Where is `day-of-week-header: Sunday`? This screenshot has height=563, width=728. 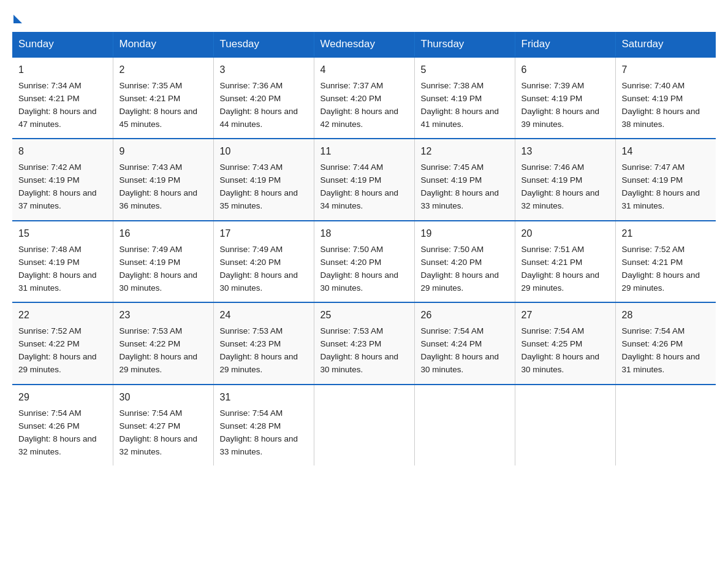
day-of-week-header: Sunday is located at coordinates (63, 44).